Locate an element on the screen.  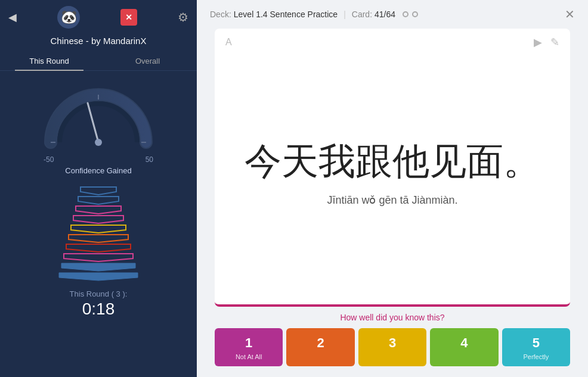
rating-question: How well did you know this? is located at coordinates (392, 317).